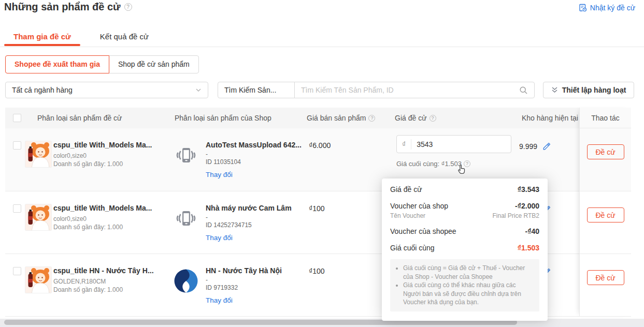  What do you see at coordinates (108, 280) in the screenshot?
I see `nominee-product-cell: cspu_title HN - Nước Tây H... GOLDEN,R18…` at bounding box center [108, 280].